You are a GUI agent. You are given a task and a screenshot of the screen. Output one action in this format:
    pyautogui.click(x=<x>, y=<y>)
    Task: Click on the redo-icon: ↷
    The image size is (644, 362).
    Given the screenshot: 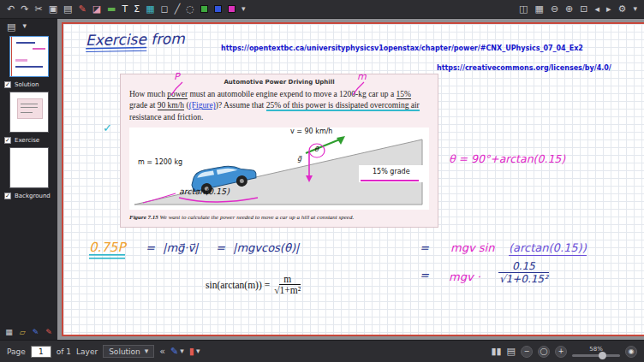 What is the action you would take?
    pyautogui.click(x=24, y=9)
    